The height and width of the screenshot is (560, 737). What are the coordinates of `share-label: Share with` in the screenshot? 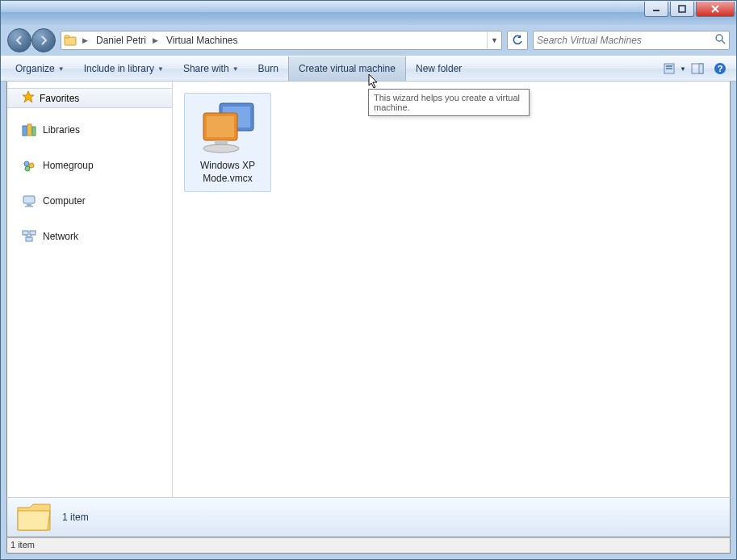 It's located at (207, 69).